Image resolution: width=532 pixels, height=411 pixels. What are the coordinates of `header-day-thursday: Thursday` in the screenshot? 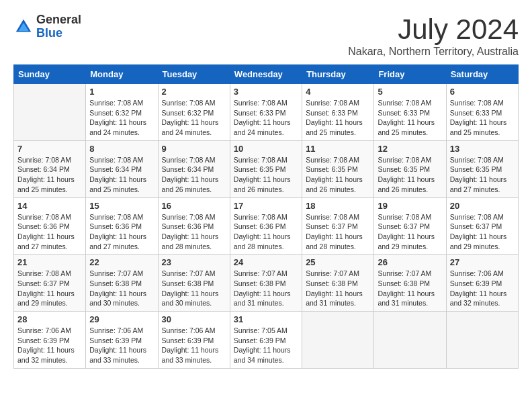 It's located at (339, 75).